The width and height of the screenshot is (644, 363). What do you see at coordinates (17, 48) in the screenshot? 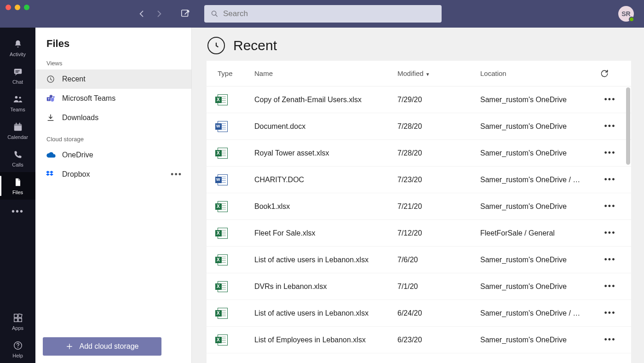
I see `rail-activity: Activity` at bounding box center [17, 48].